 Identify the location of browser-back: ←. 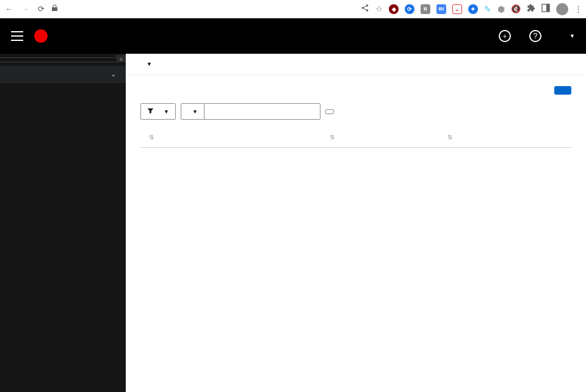
(9, 9).